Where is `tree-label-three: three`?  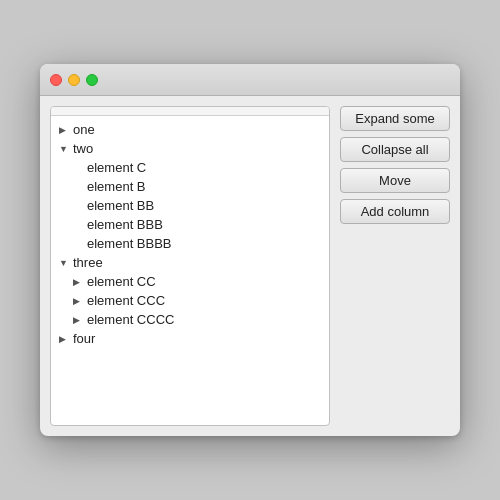
tree-label-three: three is located at coordinates (88, 262).